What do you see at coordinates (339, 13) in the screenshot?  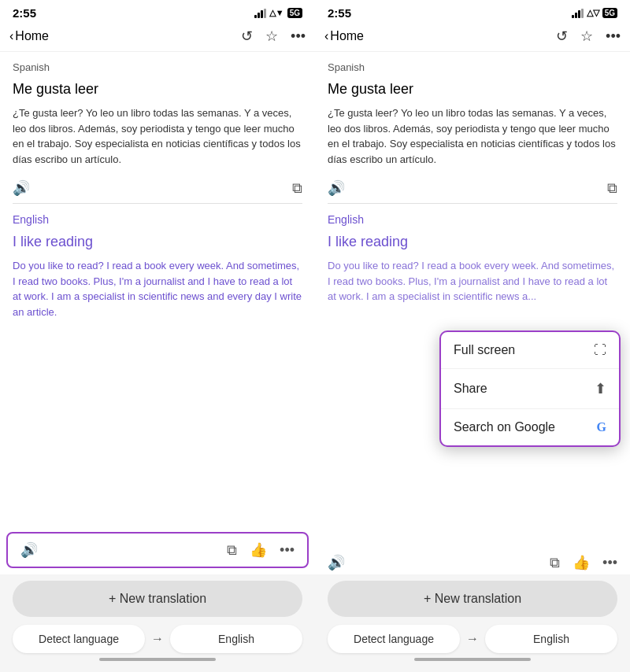 I see `status-time-right: 2:55` at bounding box center [339, 13].